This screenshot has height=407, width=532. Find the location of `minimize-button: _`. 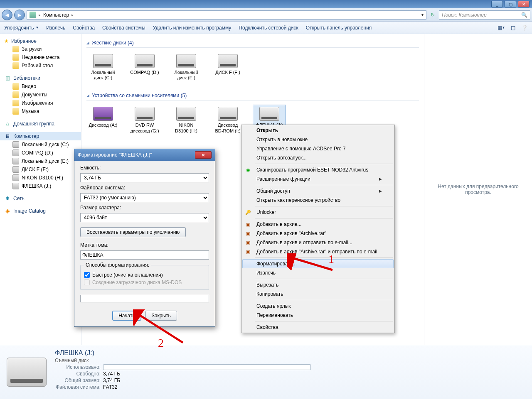

minimize-button: _ is located at coordinates (497, 4).